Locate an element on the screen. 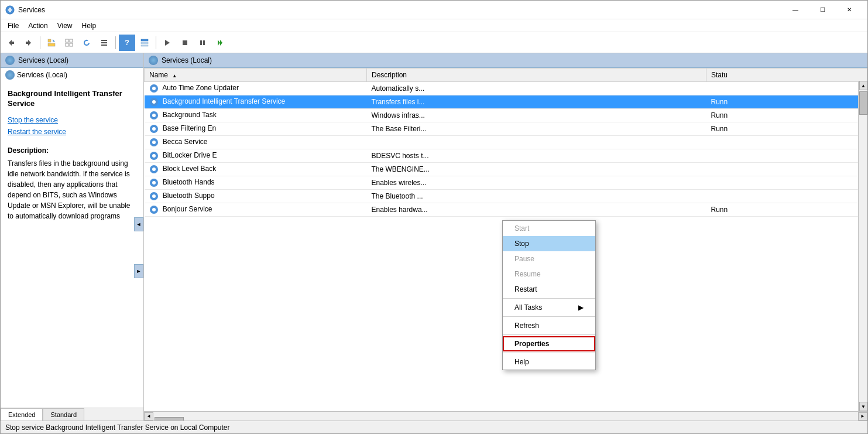 The width and height of the screenshot is (868, 434). tree-item-services-local: Services (Local) is located at coordinates (72, 75).